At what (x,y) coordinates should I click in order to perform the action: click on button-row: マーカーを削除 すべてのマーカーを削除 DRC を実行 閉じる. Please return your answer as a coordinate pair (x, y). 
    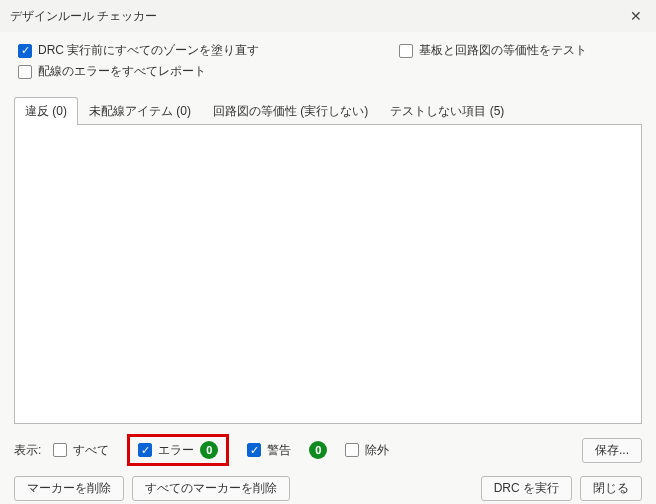
    Looking at the image, I should click on (328, 488).